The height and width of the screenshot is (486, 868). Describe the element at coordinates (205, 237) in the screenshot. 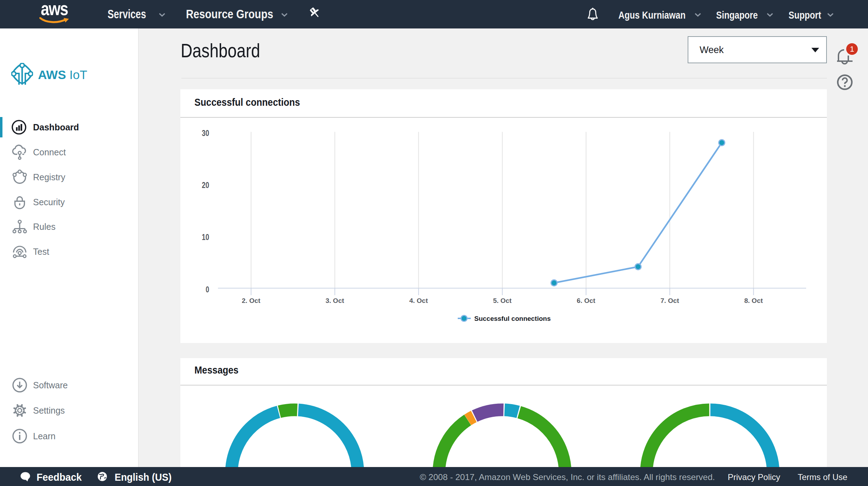

I see `svg-text: 10` at that location.